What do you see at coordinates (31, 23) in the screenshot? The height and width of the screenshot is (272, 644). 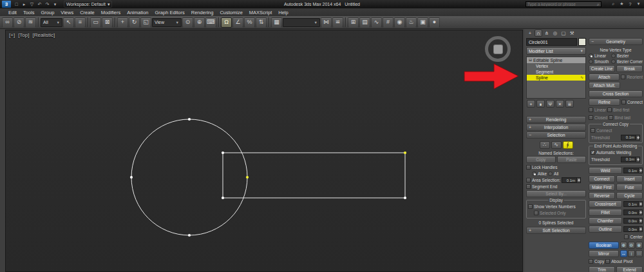 I see `bind-to-space-warp-icon: ≋` at bounding box center [31, 23].